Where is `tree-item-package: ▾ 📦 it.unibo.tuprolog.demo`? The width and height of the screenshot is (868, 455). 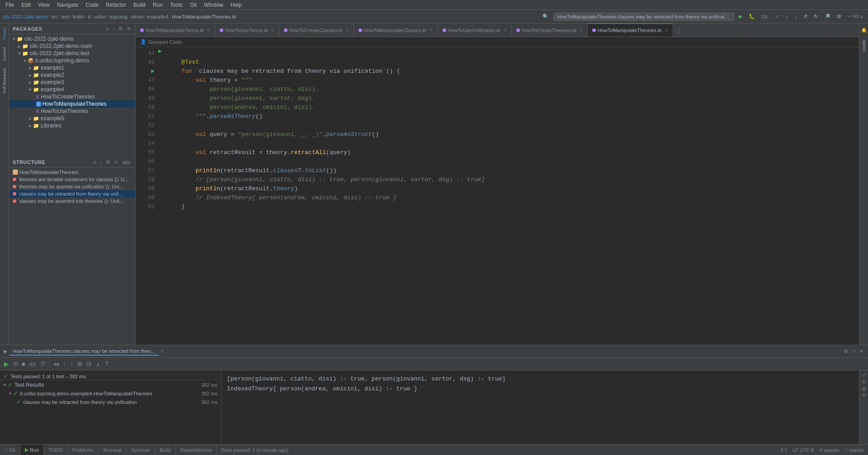
tree-item-package: ▾ 📦 it.unibo.tuprolog.demo is located at coordinates (72, 61).